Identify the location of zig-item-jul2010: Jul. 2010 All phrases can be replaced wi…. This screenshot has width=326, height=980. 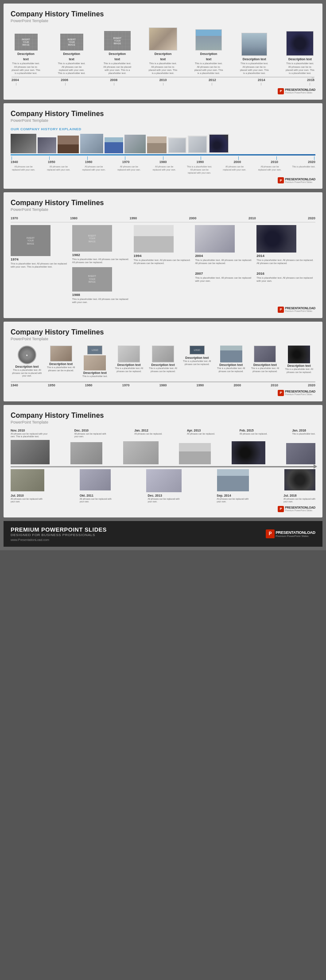
(28, 499).